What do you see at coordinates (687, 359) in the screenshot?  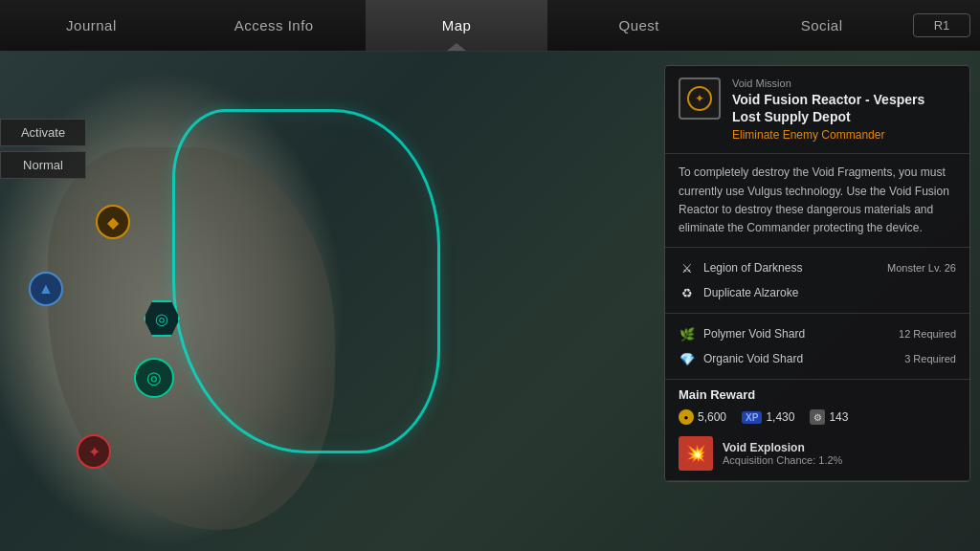 I see `material-icon-2: 💎` at bounding box center [687, 359].